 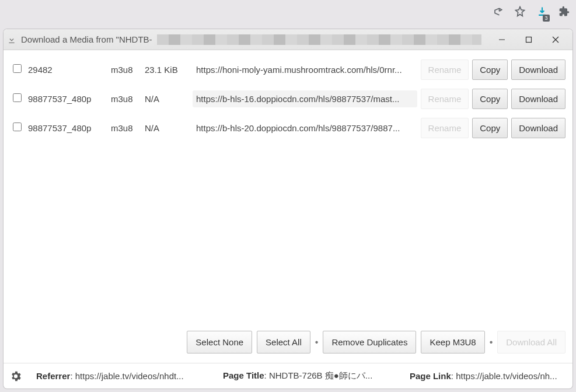 I want to click on status-bar: Referrer: https://jable.tv/videos/nhdt..…, so click(x=288, y=376).